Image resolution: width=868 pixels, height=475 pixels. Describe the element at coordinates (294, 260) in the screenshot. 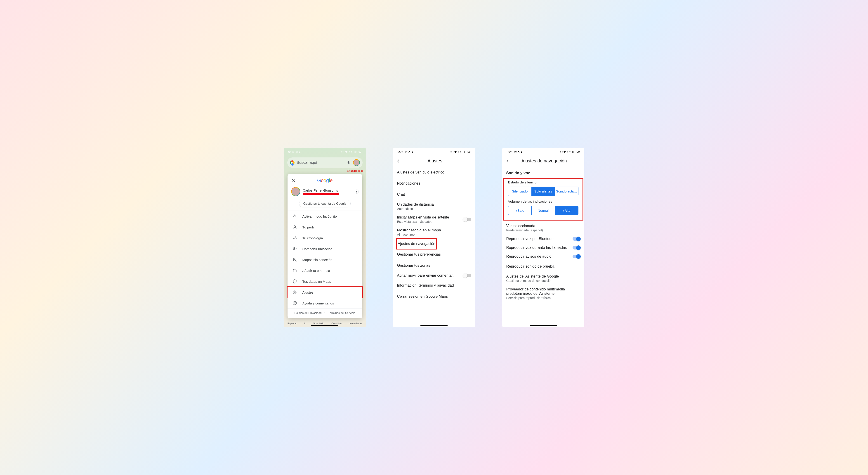

I see `offline-icon` at that location.